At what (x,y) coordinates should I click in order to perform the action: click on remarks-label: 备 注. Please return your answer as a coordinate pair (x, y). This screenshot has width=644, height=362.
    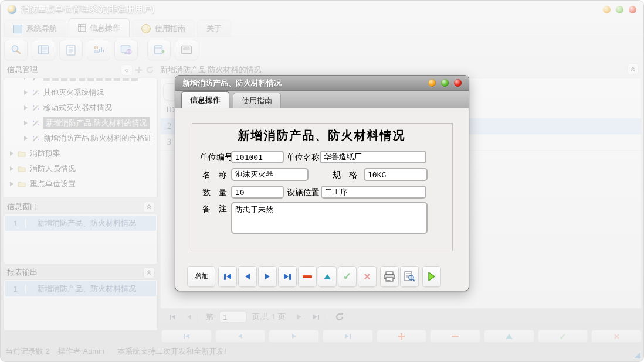
    Looking at the image, I should click on (215, 209).